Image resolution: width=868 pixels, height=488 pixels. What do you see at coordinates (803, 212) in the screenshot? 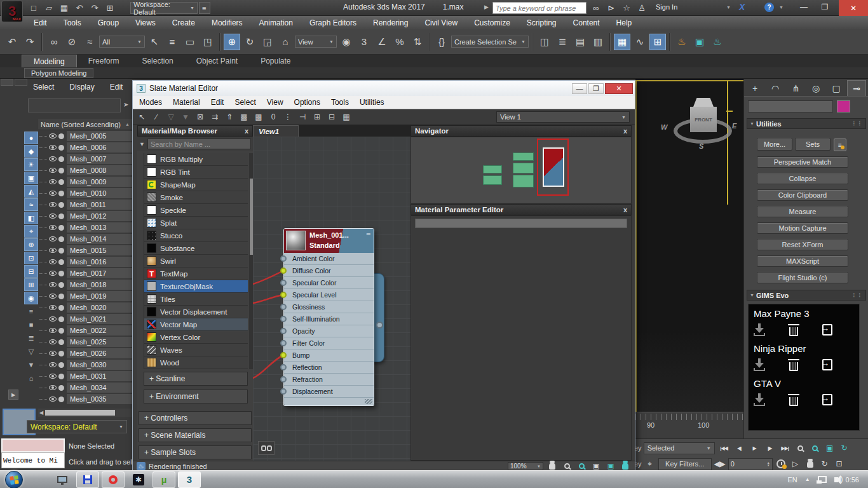
I see `utility-button: Measure` at bounding box center [803, 212].